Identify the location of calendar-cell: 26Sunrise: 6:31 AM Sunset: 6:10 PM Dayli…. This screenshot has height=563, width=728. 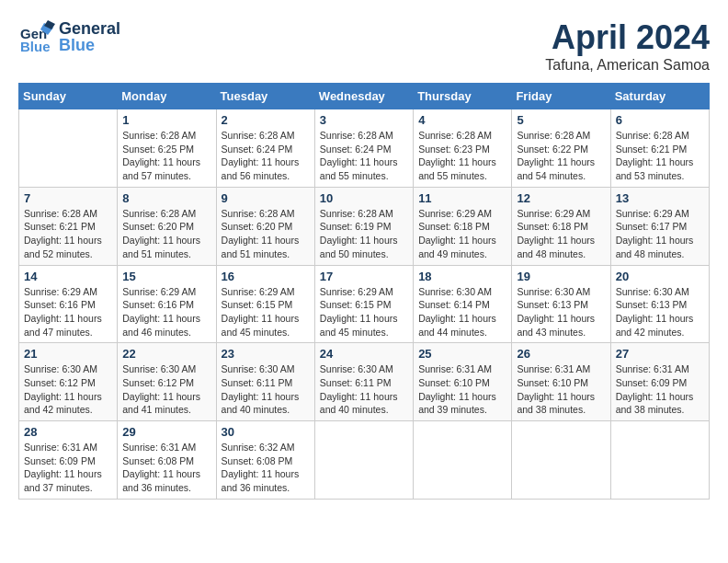
(561, 383).